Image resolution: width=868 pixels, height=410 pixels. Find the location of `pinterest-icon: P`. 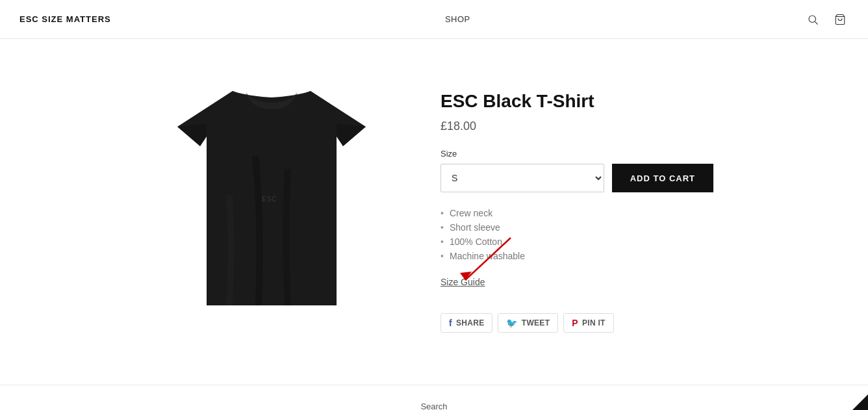

pinterest-icon: P is located at coordinates (575, 323).